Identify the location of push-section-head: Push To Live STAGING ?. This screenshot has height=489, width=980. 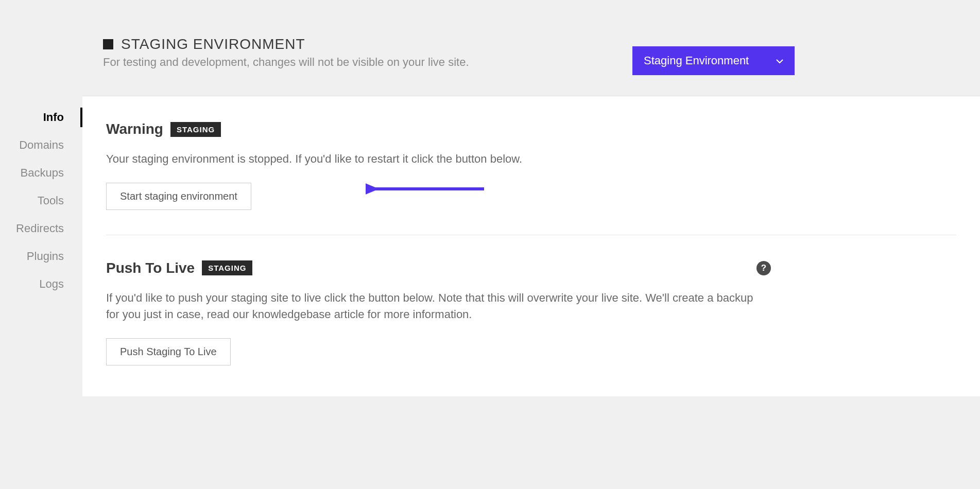
(531, 268).